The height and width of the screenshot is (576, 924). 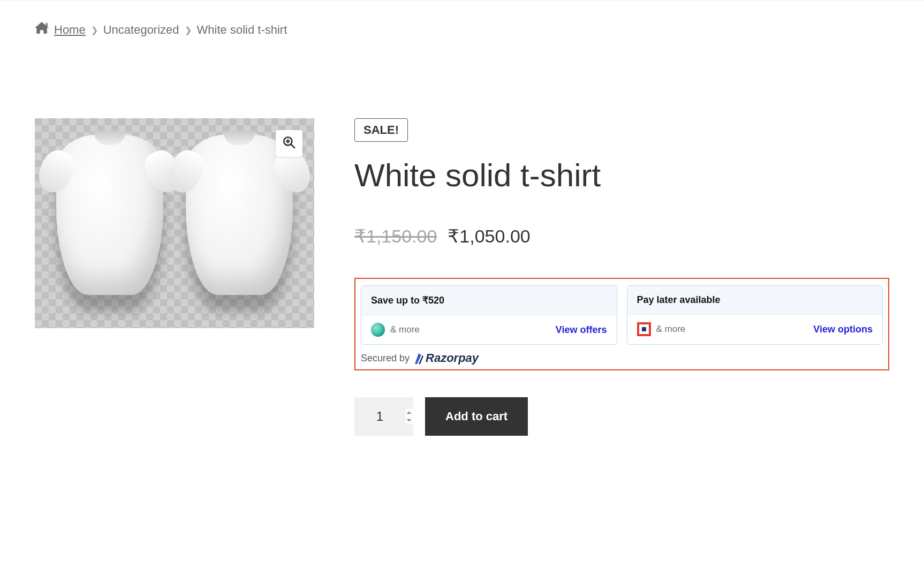 I want to click on add-to-cart-button: Add to cart, so click(x=476, y=416).